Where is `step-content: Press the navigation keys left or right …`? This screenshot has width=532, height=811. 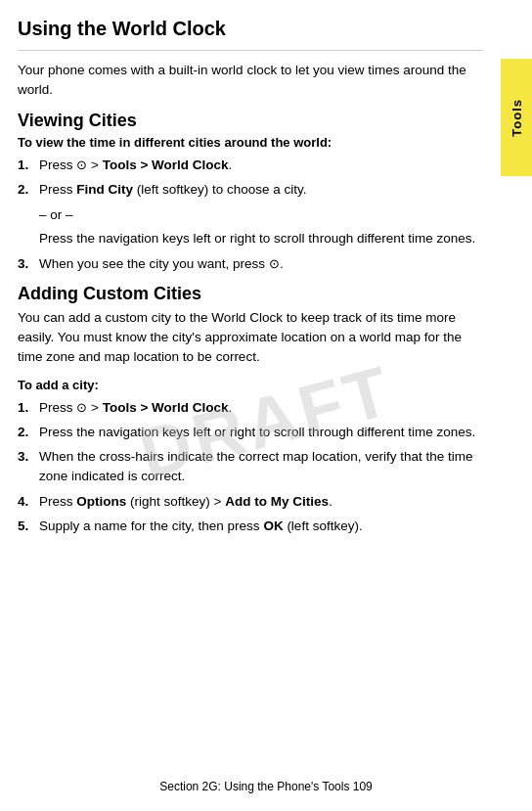 step-content: Press the navigation keys left or right … is located at coordinates (261, 432).